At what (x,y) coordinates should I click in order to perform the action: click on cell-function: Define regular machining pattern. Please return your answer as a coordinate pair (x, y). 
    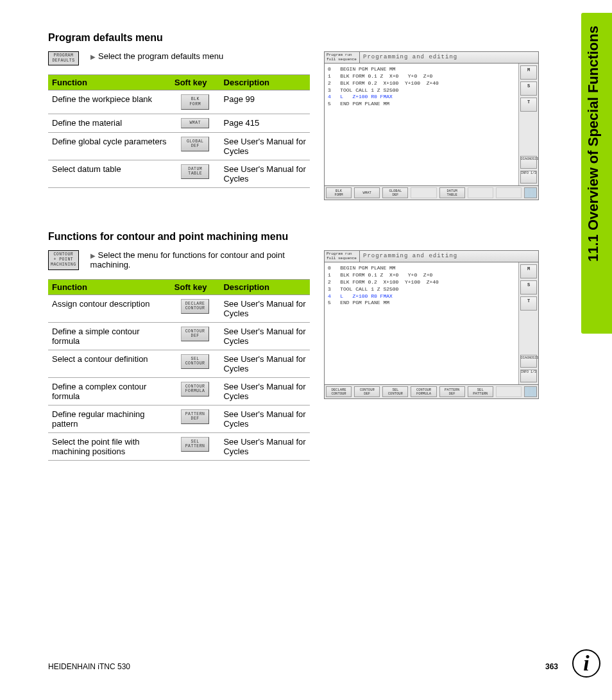
    Looking at the image, I should click on (109, 418).